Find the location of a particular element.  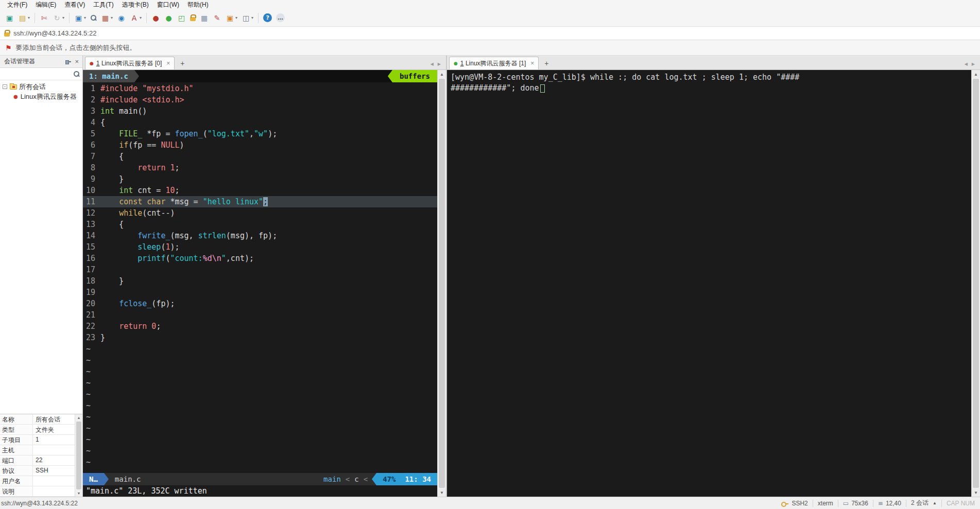

session-search-input is located at coordinates (38, 74).